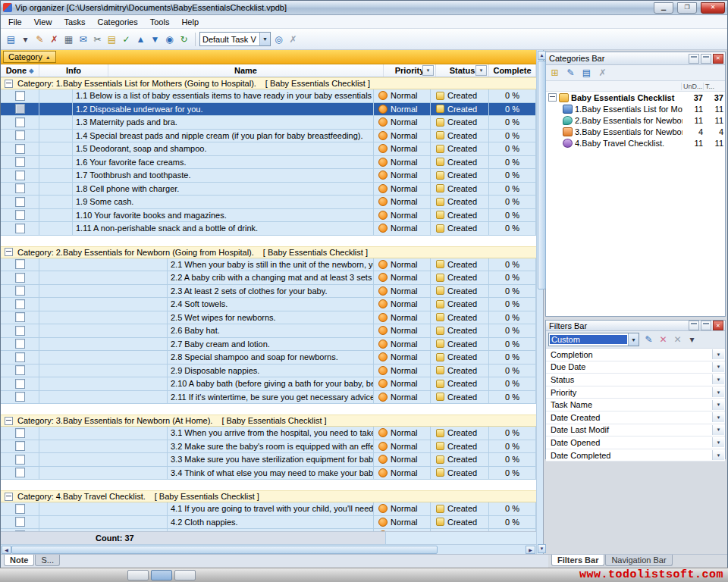 This screenshot has width=728, height=582. What do you see at coordinates (594, 340) in the screenshot?
I see `filter-preset-combo: Custom ▼` at bounding box center [594, 340].